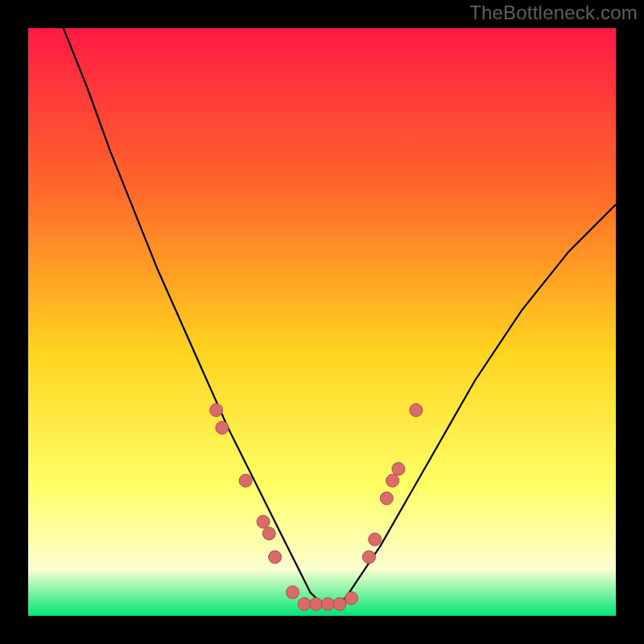 The height and width of the screenshot is (644, 644). Describe the element at coordinates (554, 13) in the screenshot. I see `attribution-text: TheBottleneck.com` at that location.